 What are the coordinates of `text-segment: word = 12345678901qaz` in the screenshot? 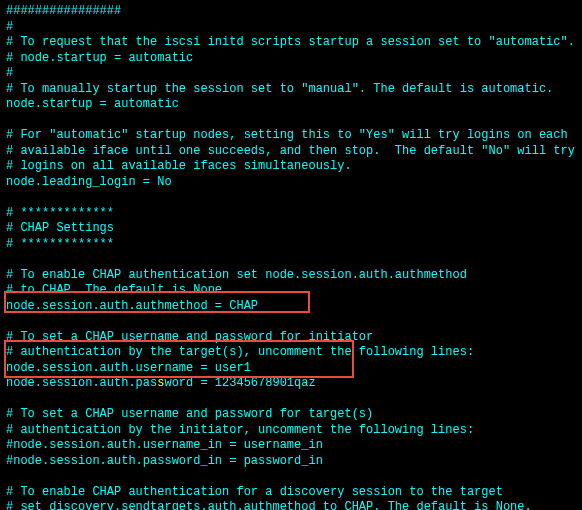 It's located at (240, 383).